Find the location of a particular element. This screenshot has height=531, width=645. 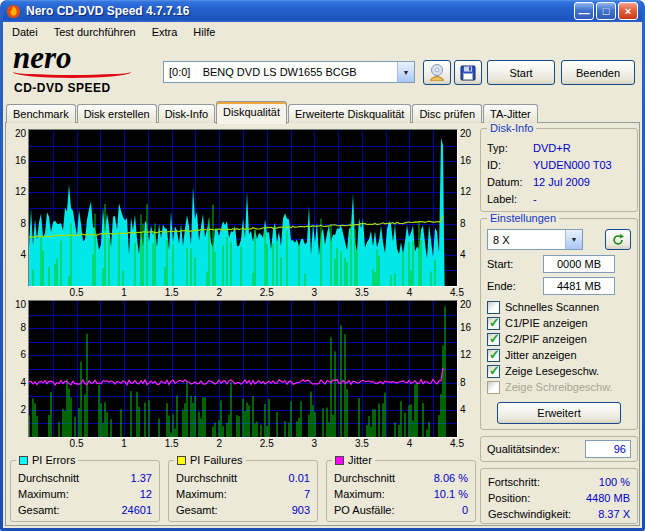

disk-info-row: ID:YUDEN000 T03 is located at coordinates (559, 166).